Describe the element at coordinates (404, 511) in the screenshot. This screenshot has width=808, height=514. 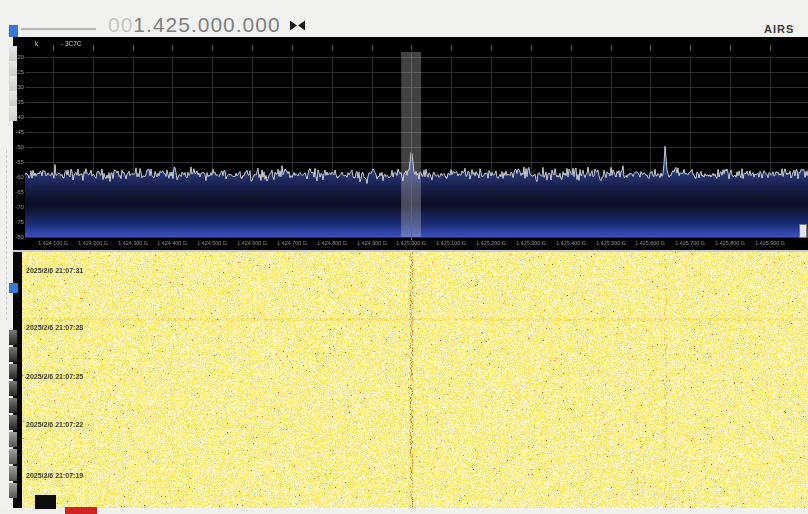
I see `bottom-strip` at that location.